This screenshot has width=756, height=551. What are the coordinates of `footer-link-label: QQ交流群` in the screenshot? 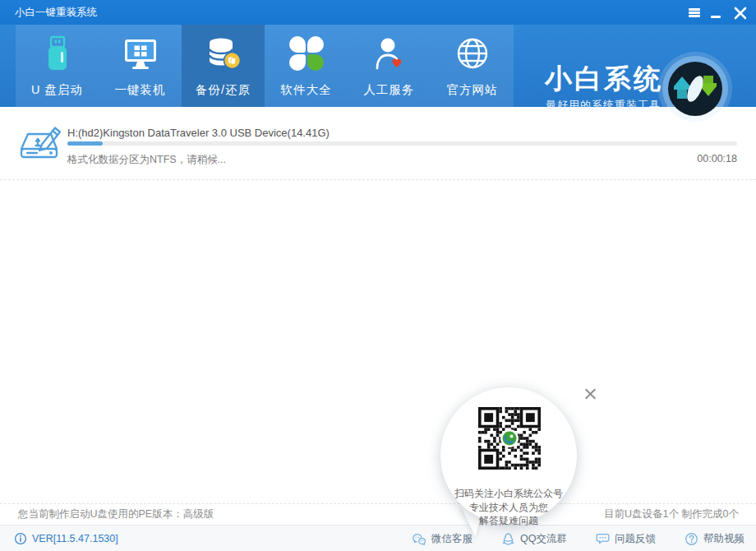 It's located at (544, 539).